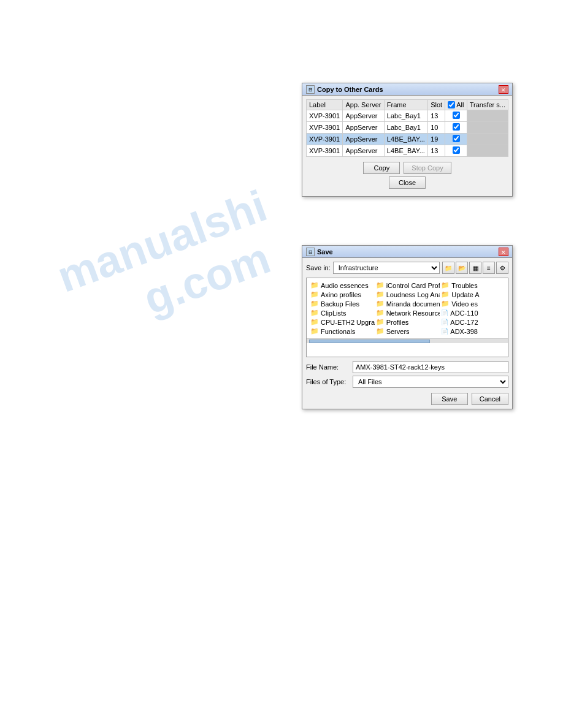 This screenshot has width=563, height=728. I want to click on save-dialog-icon: ⊟, so click(310, 252).